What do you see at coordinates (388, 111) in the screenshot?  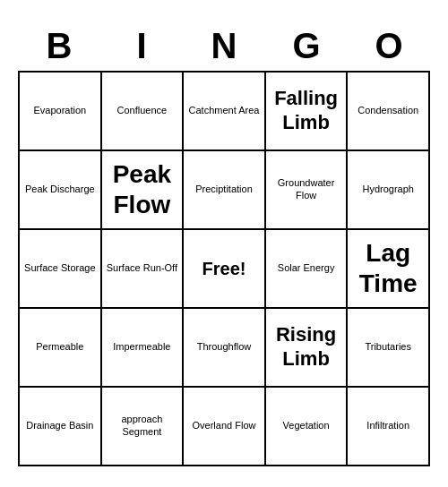 I see `cell-text-4: Condensation` at bounding box center [388, 111].